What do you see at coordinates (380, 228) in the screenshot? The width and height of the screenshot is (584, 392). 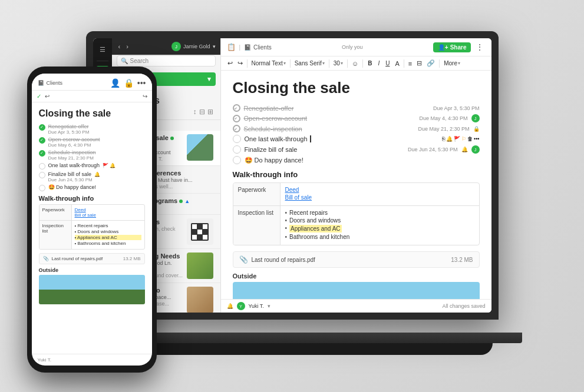 I see `bullet-appliances: Appliances and AC` at bounding box center [380, 228].